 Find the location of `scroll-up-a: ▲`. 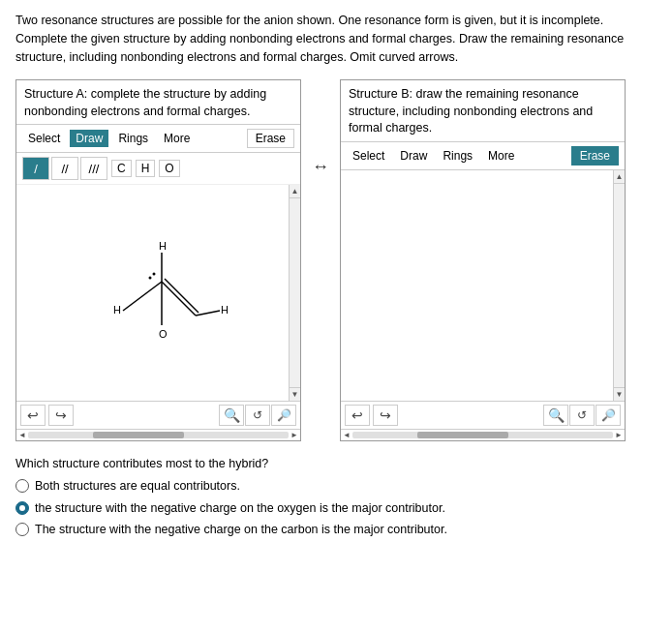

scroll-up-a: ▲ is located at coordinates (294, 192).